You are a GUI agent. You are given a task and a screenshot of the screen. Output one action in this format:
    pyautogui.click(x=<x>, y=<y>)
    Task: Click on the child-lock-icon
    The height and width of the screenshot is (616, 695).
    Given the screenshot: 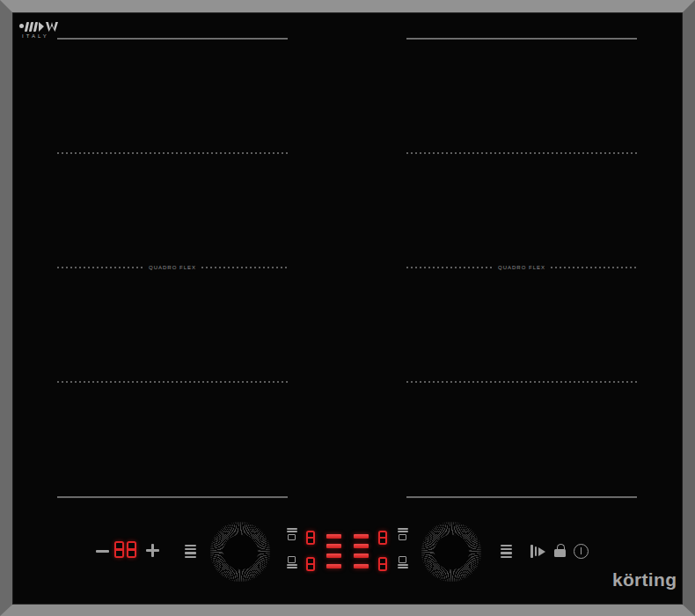 What is the action you would take?
    pyautogui.click(x=560, y=551)
    